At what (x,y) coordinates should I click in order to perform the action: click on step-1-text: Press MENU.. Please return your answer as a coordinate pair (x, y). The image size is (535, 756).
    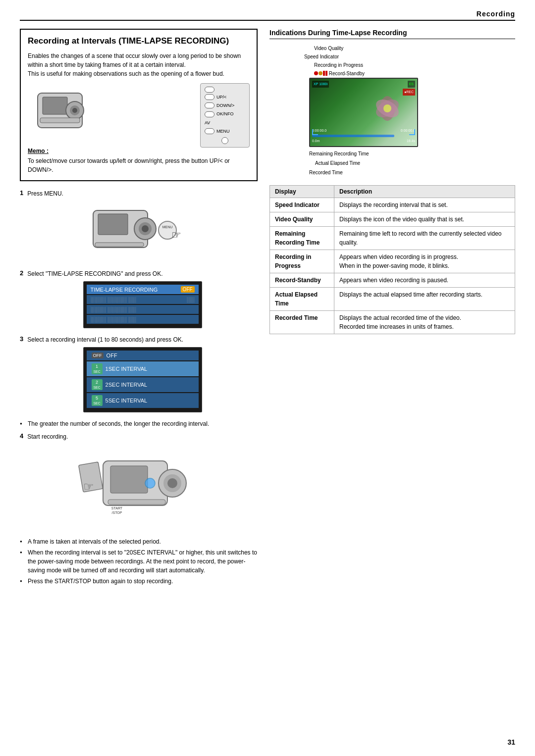
    Looking at the image, I should click on (143, 194).